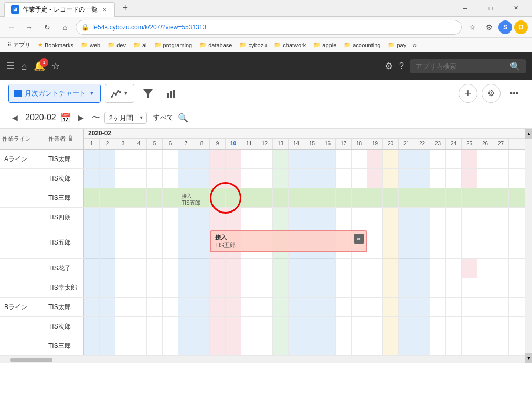 The height and width of the screenshot is (413, 532). Describe the element at coordinates (65, 242) in the screenshot. I see `worker-label: TIS五郎` at that location.